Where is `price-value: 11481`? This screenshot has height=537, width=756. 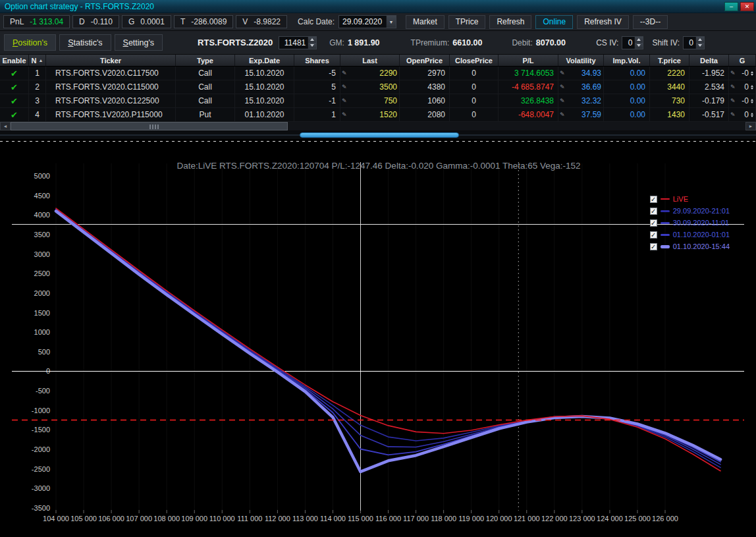
price-value: 11481 is located at coordinates (294, 43).